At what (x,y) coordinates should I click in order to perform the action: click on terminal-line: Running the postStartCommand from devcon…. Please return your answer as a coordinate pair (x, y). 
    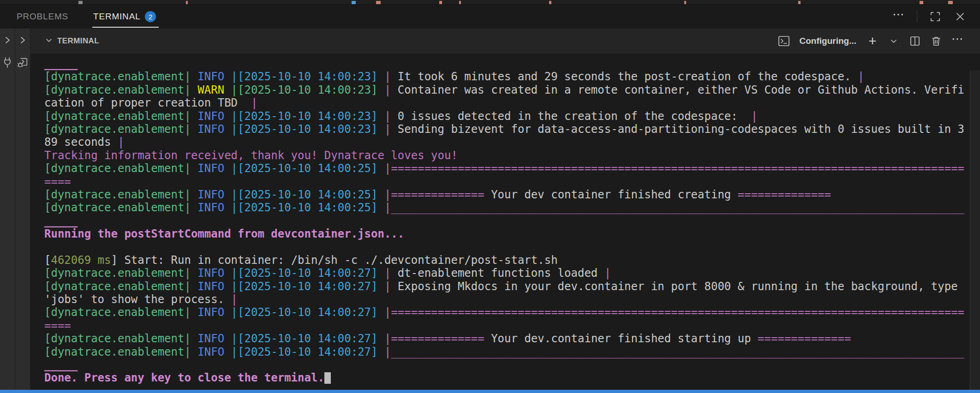
    Looking at the image, I should click on (512, 234).